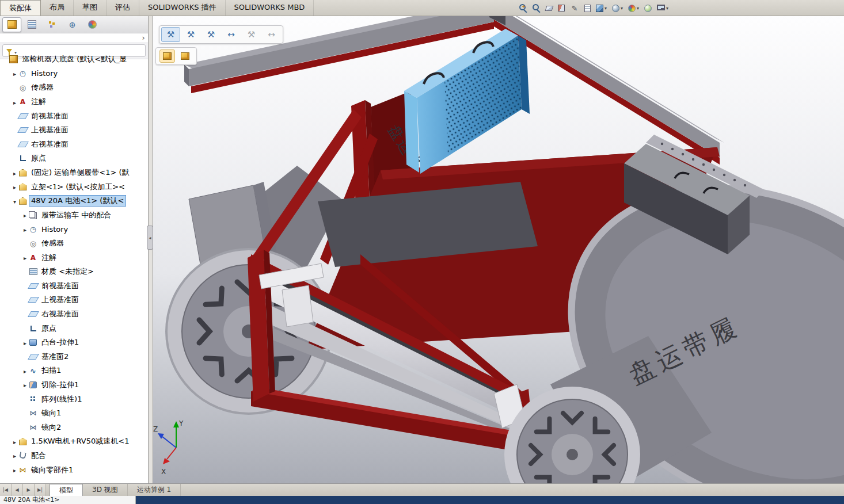 The image size is (844, 504). What do you see at coordinates (211, 35) in the screenshot?
I see `mate-perpendicular-icon: ⚒` at bounding box center [211, 35].